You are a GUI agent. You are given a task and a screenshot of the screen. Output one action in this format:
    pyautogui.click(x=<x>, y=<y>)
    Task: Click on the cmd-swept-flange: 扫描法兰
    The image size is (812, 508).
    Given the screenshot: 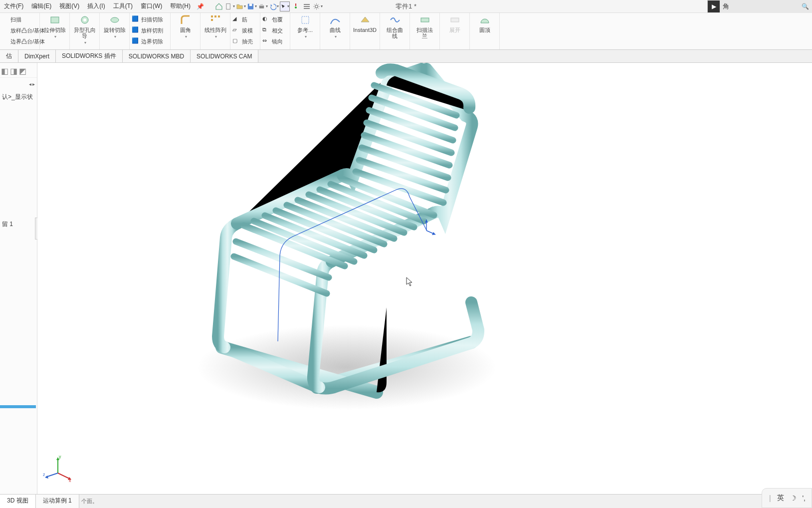 What is the action you would take?
    pyautogui.click(x=425, y=31)
    